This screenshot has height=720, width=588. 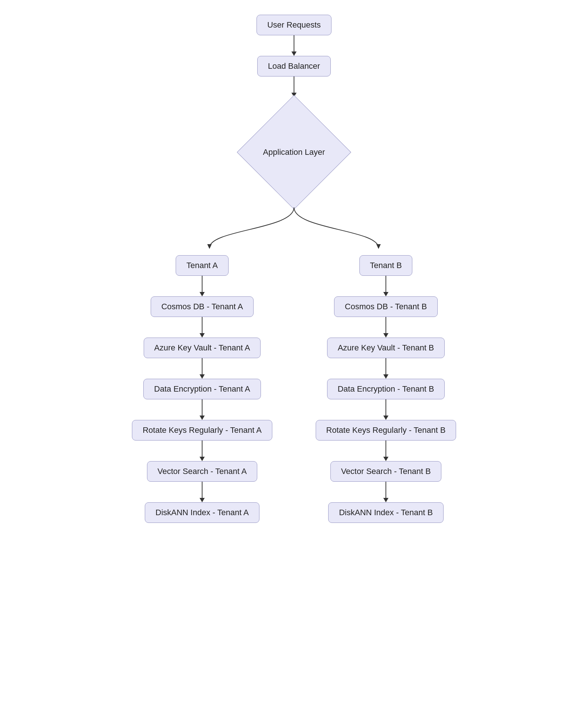 I want to click on vector-a-node: Vector Search - Tenant A, so click(x=202, y=471).